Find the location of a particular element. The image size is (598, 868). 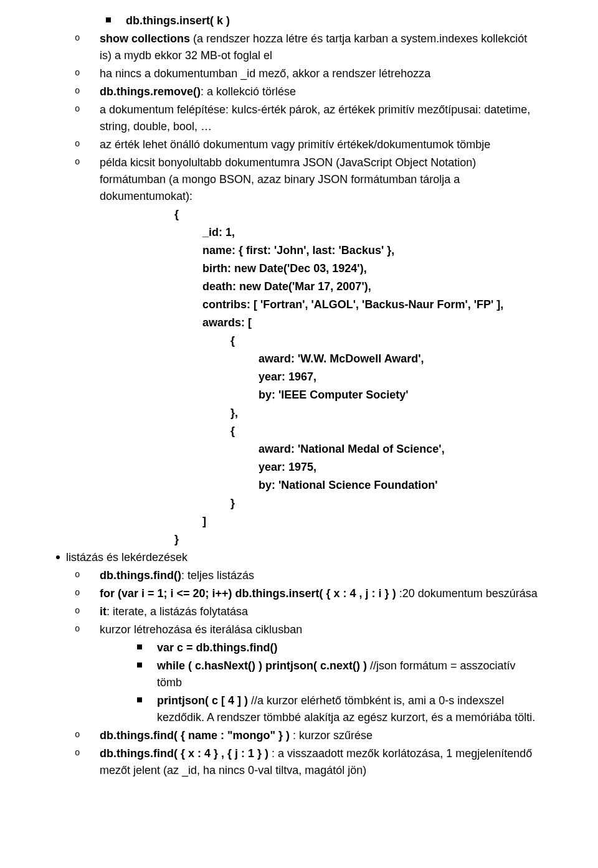

line-text: var c = db.things.find() is located at coordinates (349, 648).